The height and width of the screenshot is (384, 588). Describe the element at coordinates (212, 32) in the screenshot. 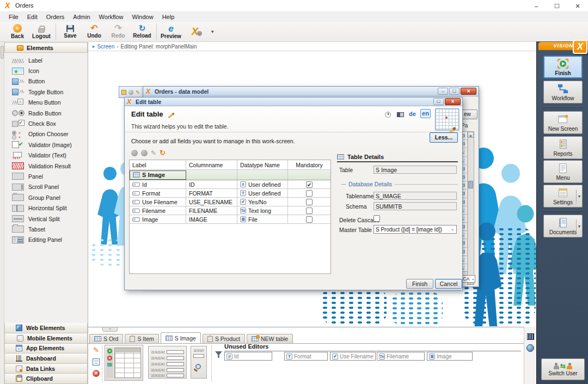

I see `toolbar-dropdown-arrow: ▾` at that location.